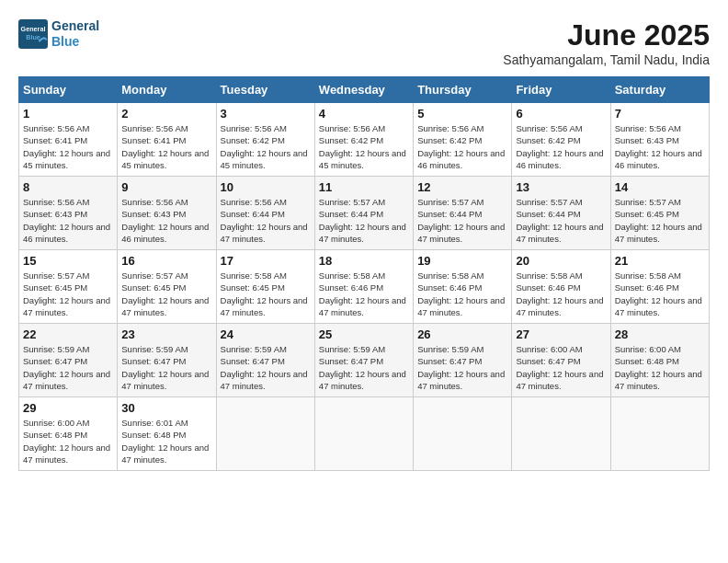 The width and height of the screenshot is (728, 563). I want to click on calendar-cell: 19Sunrise: 5:58 AMSunset: 6:46 PMDayligh…, so click(463, 287).